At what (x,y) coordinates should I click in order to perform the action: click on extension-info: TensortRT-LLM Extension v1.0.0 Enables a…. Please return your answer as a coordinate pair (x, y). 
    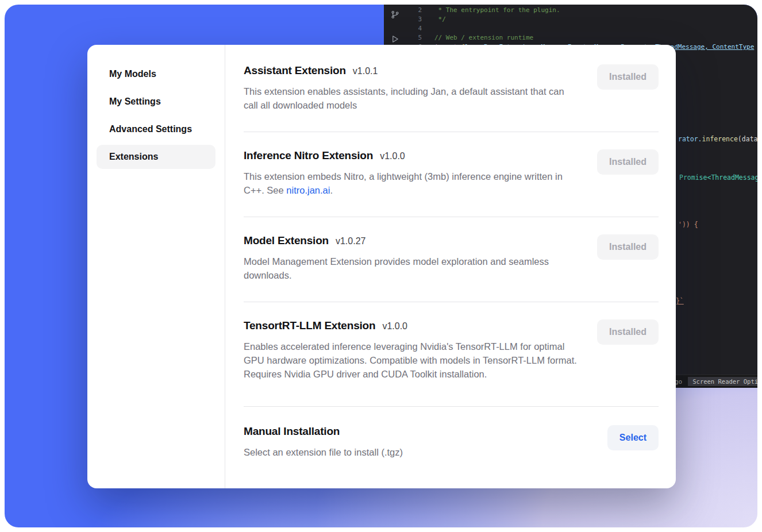
    Looking at the image, I should click on (411, 350).